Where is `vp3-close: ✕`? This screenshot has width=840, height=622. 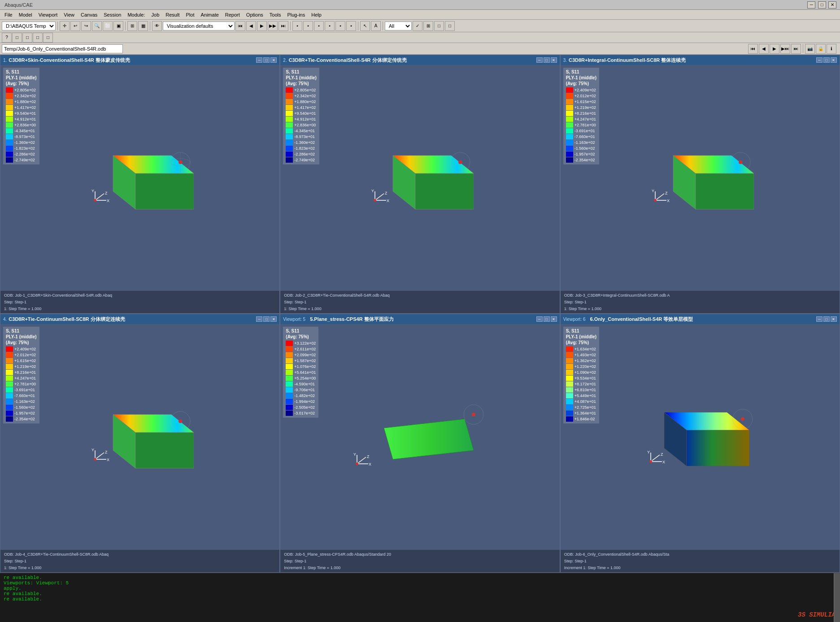 vp3-close: ✕ is located at coordinates (834, 60).